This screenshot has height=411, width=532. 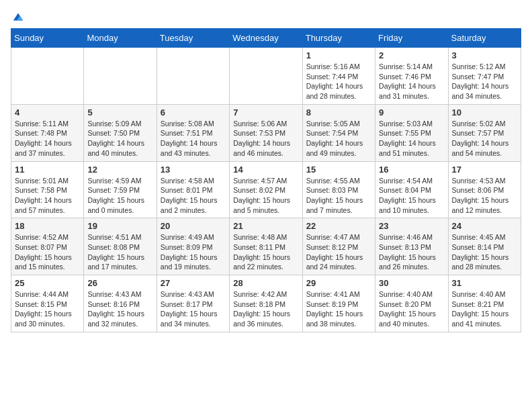 I want to click on day-number: 9, so click(x=411, y=113).